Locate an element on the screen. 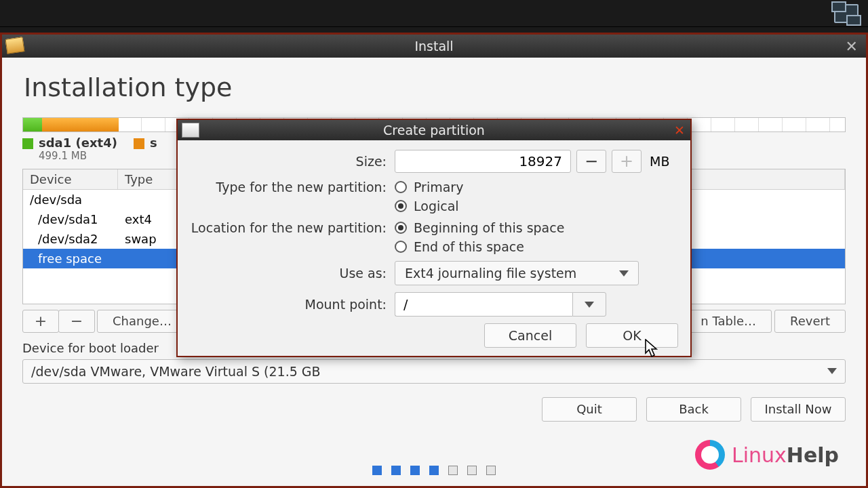 The width and height of the screenshot is (868, 488). mouse-cursor-icon is located at coordinates (652, 348).